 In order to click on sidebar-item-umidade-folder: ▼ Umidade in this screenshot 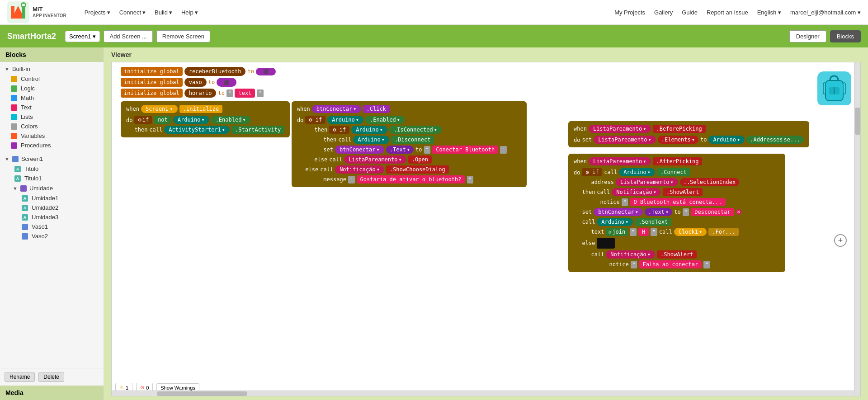, I will do `click(52, 188)`.